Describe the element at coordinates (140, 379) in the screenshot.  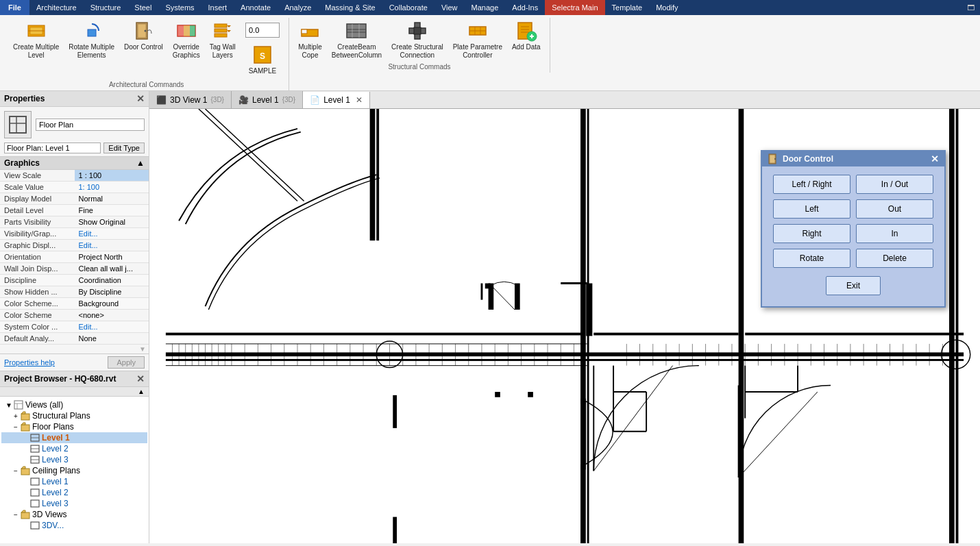
I see `browser-close-btn: ✕` at that location.